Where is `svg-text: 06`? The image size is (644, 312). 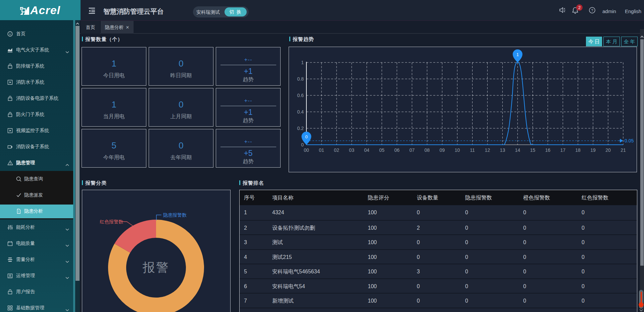 svg-text: 06 is located at coordinates (397, 150).